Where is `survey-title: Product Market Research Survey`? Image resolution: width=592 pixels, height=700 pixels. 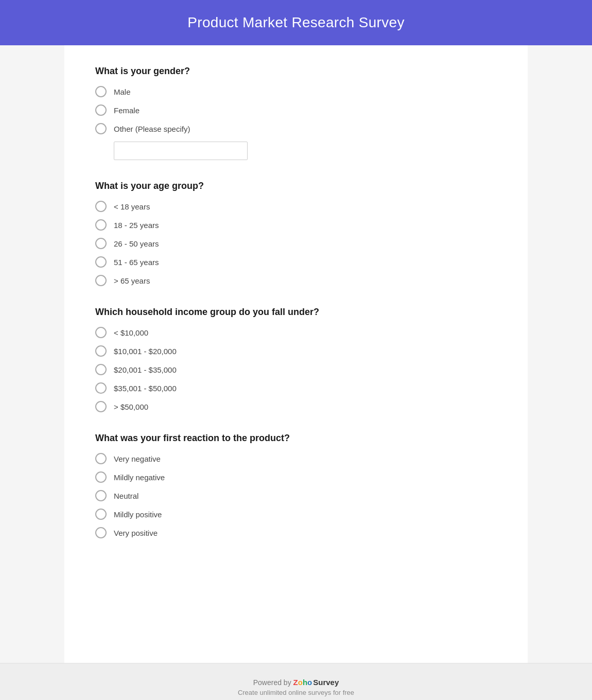
survey-title: Product Market Research Survey is located at coordinates (296, 23).